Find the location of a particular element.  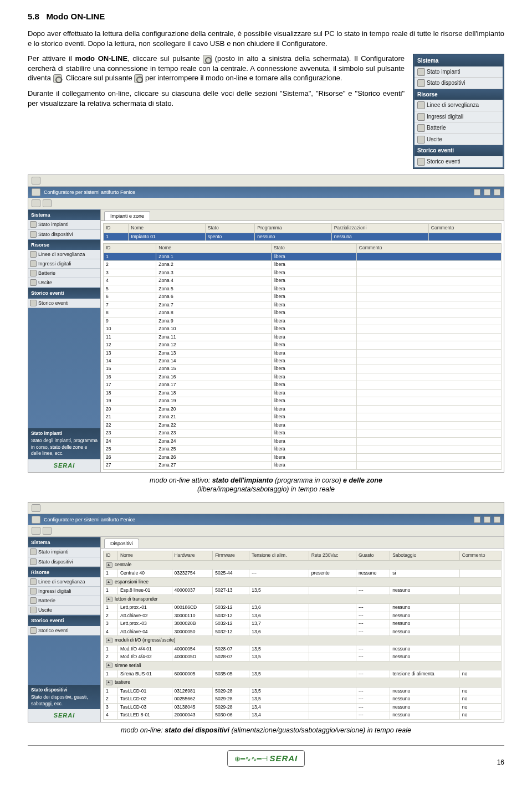

online-active-icon is located at coordinates (58, 79).